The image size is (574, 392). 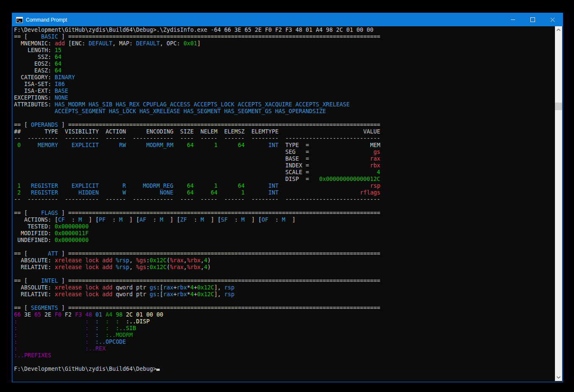 What do you see at coordinates (34, 287) in the screenshot?
I see `terminal-text-segment: ABSOLUTE:` at bounding box center [34, 287].